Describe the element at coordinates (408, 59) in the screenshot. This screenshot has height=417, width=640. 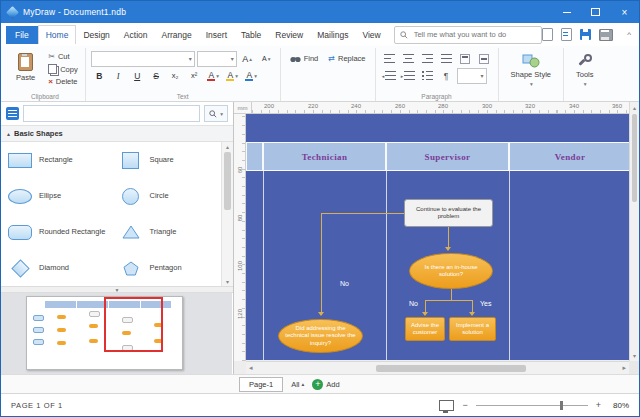
I see `align-center-button` at that location.